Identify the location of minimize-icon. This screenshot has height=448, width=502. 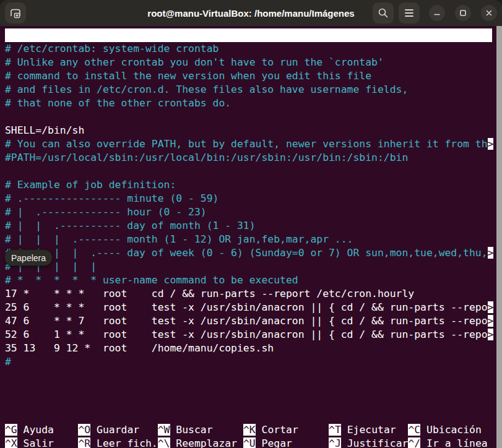
(437, 13).